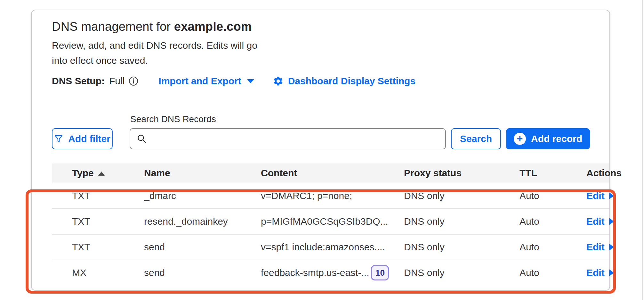 The height and width of the screenshot is (300, 644). I want to click on table-row: TXT resend._domainkey p=MIGfMA0GCSqGSIb3…, so click(331, 221).